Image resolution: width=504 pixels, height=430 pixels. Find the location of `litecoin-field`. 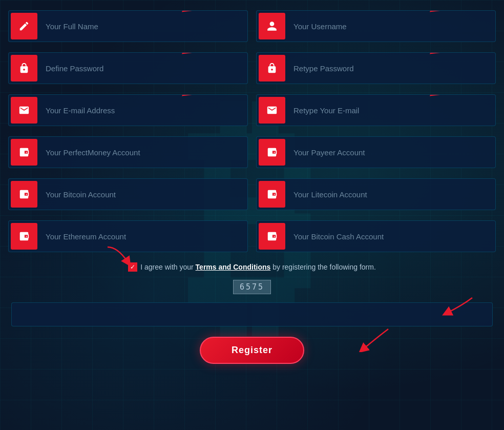

litecoin-field is located at coordinates (376, 194).